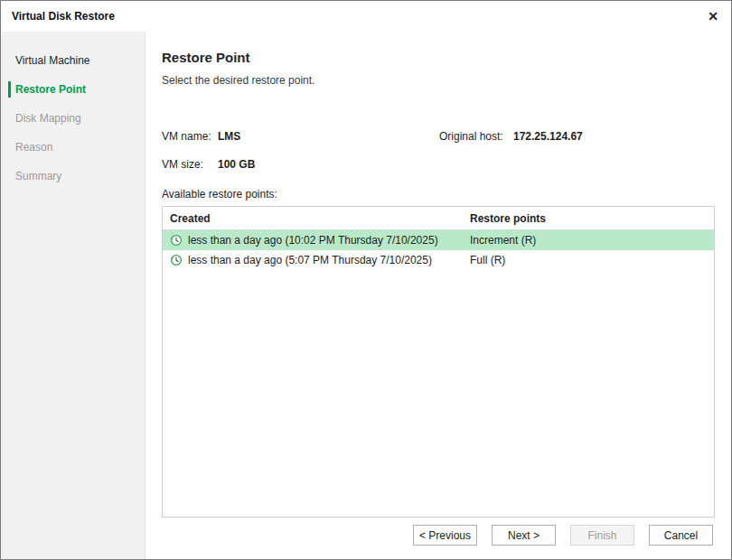  I want to click on vm-name-label: VM name:, so click(190, 137).